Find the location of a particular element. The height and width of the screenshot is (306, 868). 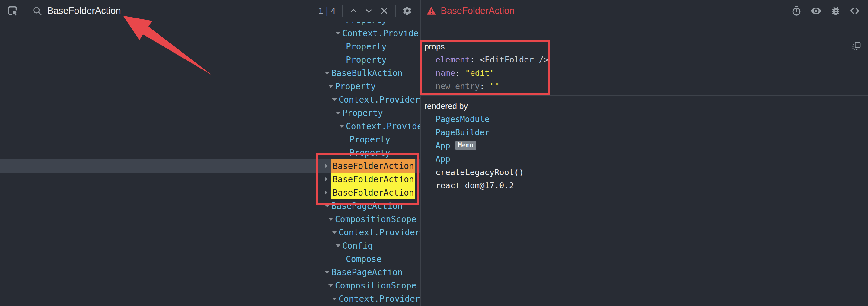

previous-match-button is located at coordinates (353, 11).